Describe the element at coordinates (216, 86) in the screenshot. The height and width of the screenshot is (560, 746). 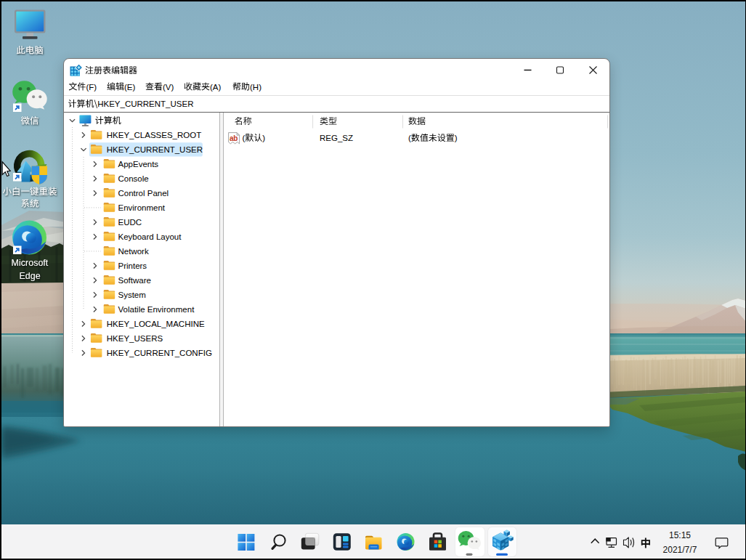
I see `svg-text: (A)` at that location.